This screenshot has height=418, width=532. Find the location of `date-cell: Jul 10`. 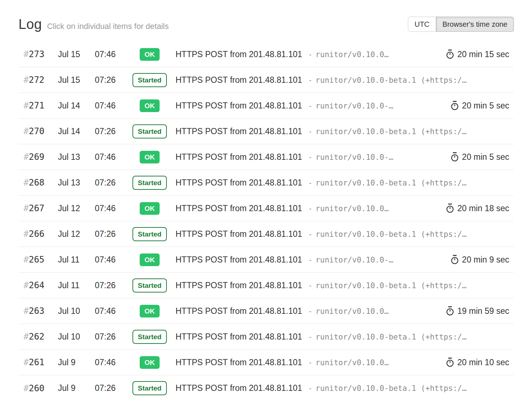

date-cell: Jul 10 is located at coordinates (76, 337).